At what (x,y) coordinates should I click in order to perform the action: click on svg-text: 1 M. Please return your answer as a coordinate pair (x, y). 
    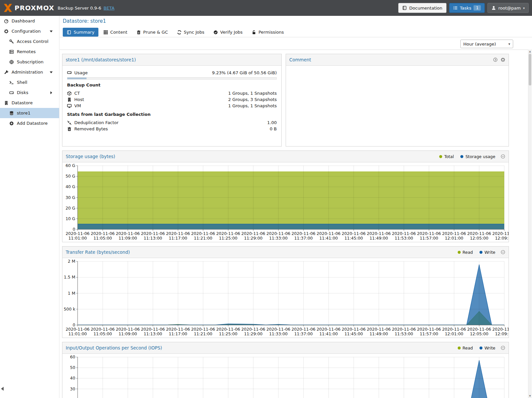
    Looking at the image, I should click on (71, 293).